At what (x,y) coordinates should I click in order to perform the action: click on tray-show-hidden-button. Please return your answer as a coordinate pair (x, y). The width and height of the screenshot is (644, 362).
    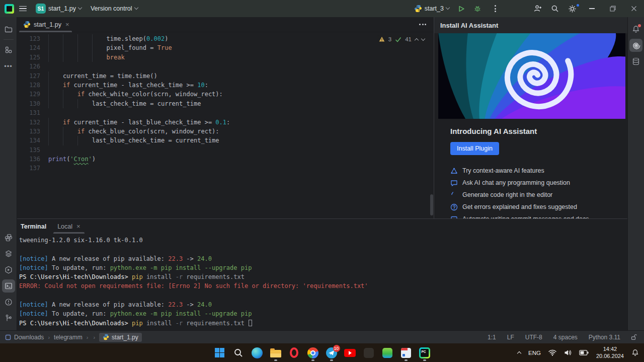
    Looking at the image, I should click on (519, 352).